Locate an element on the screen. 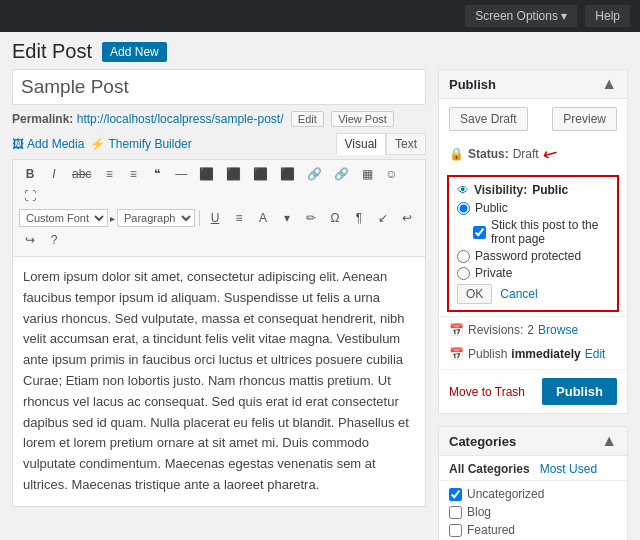  preview-button: Preview is located at coordinates (584, 119).